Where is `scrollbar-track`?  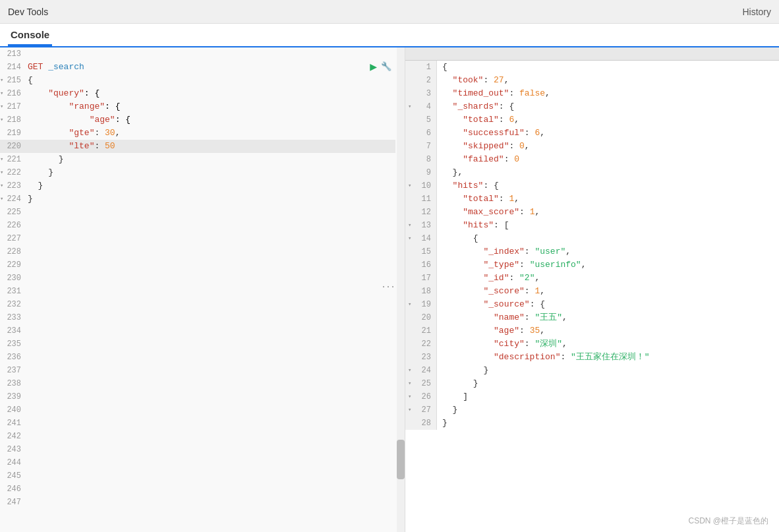 scrollbar-track is located at coordinates (401, 290).